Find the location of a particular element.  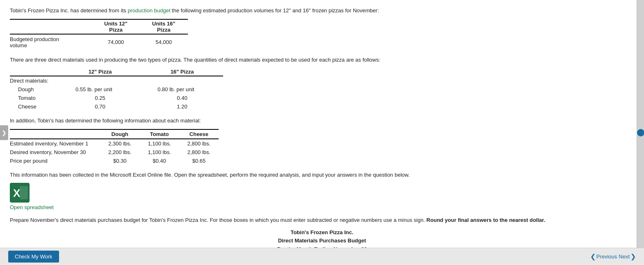

intro-text-before: Tobin's Frozen Pizza Inc. has determined… is located at coordinates (69, 11).